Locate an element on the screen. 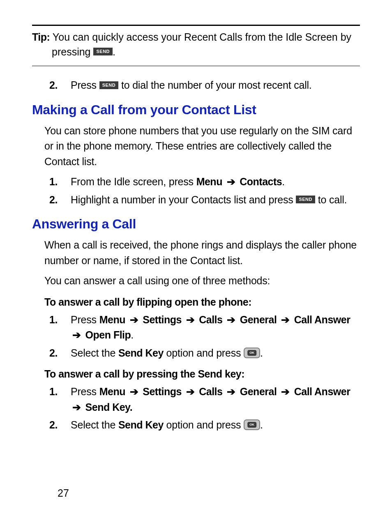 This screenshot has width=392, height=532. path-part: Open Flip is located at coordinates (108, 335).